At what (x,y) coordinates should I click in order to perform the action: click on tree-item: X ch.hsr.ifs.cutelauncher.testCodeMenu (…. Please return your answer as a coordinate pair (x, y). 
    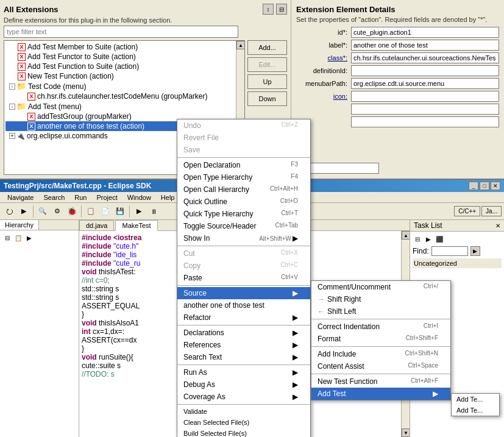
    Looking at the image, I should click on (124, 96).